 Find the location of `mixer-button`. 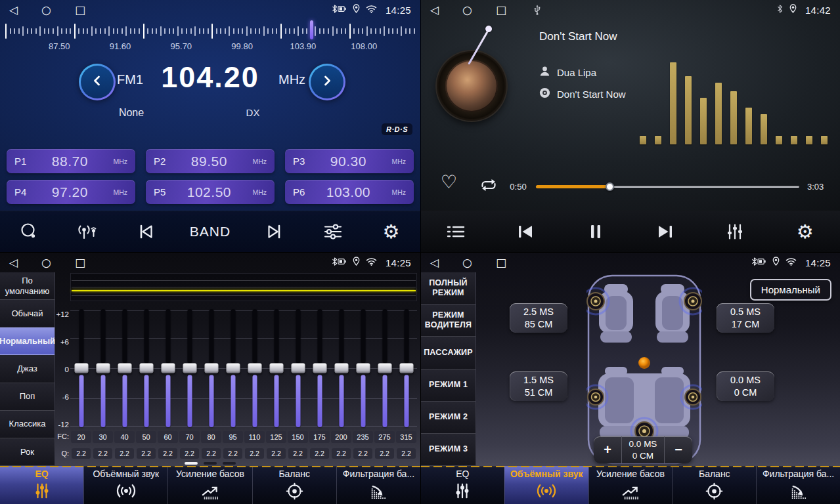

mixer-button is located at coordinates (735, 232).